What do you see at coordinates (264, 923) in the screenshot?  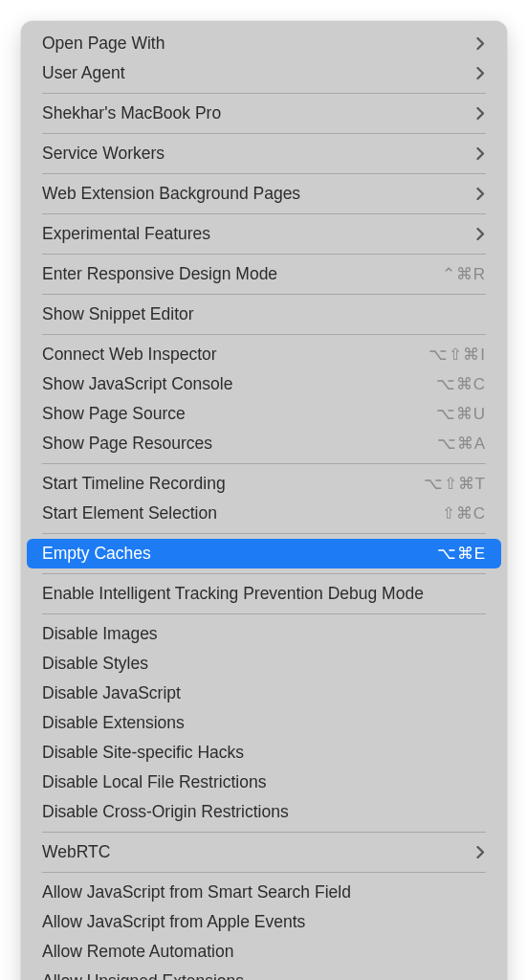 I see `menu-item-label: Allow JavaScript from Apple Events` at bounding box center [264, 923].